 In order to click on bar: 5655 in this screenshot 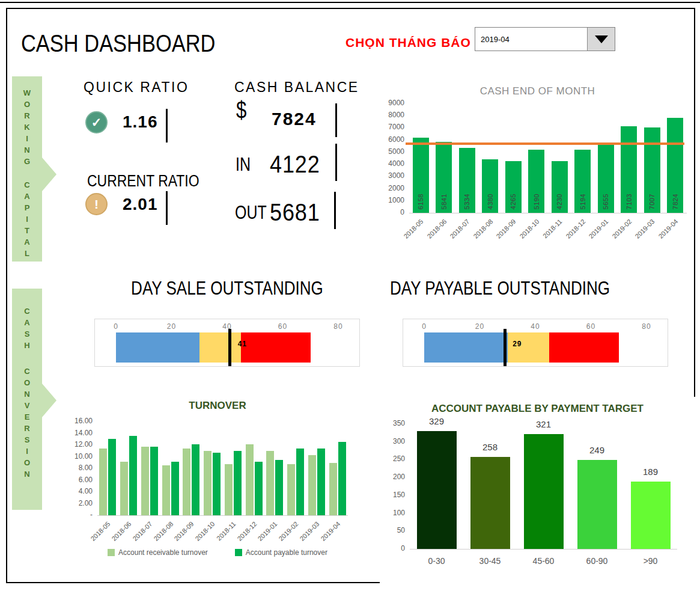, I will do `click(606, 179)`.